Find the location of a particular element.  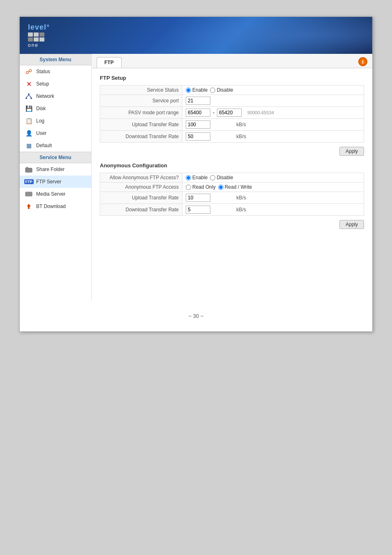

tab-bar-left: FTP is located at coordinates (109, 62).